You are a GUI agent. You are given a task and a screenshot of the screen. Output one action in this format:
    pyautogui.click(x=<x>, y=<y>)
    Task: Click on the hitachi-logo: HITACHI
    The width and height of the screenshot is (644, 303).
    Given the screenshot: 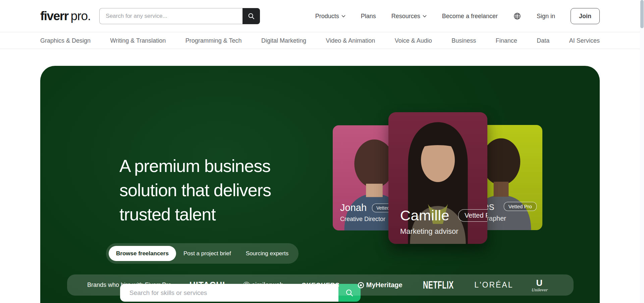 What is the action you would take?
    pyautogui.click(x=207, y=285)
    